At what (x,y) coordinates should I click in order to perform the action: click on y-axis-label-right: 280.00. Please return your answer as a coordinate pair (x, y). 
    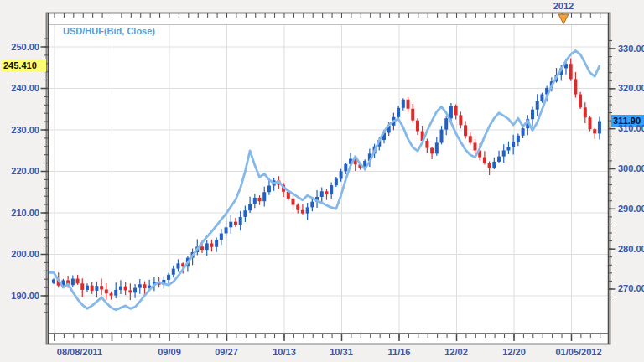
    Looking at the image, I should click on (631, 250).